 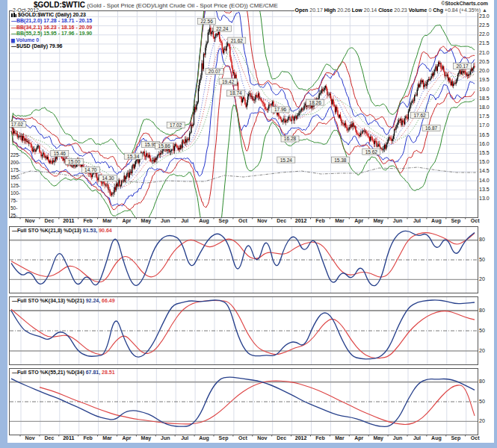 What do you see at coordinates (301, 10) in the screenshot?
I see `open-label: Open` at bounding box center [301, 10].